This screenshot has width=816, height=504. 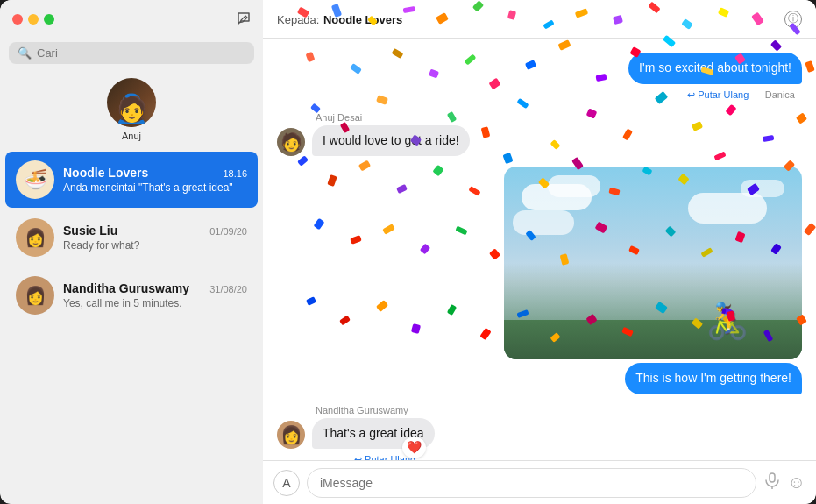 I want to click on conv-content-noodle: Noodle Lovers 18.16 Anda mencintai "That…, so click(x=155, y=180).